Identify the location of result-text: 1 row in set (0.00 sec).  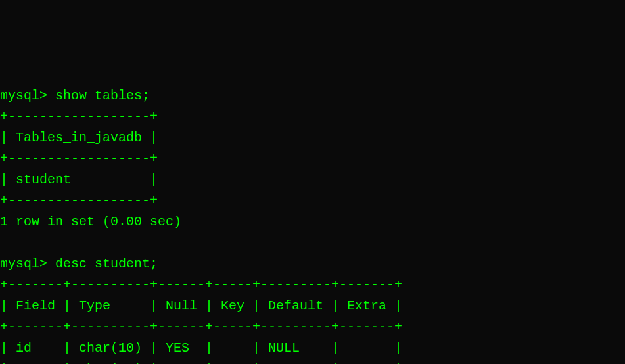
(91, 222).